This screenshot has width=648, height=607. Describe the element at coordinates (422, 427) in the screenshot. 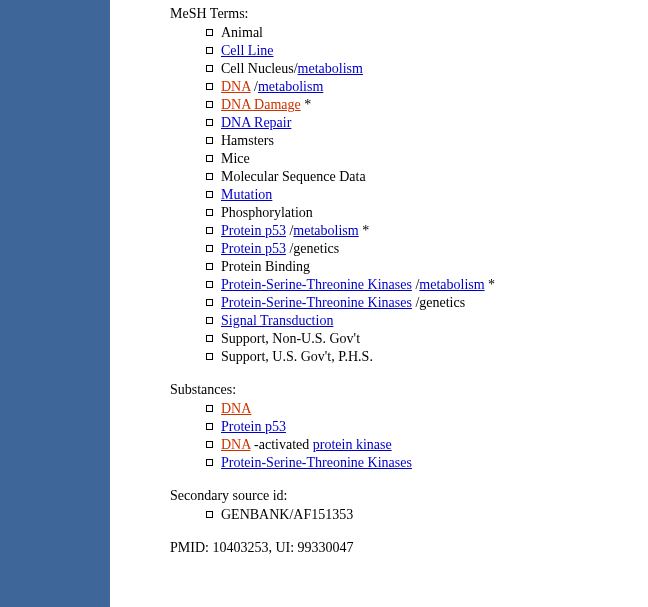

I see `substance-item: Protein p53` at that location.